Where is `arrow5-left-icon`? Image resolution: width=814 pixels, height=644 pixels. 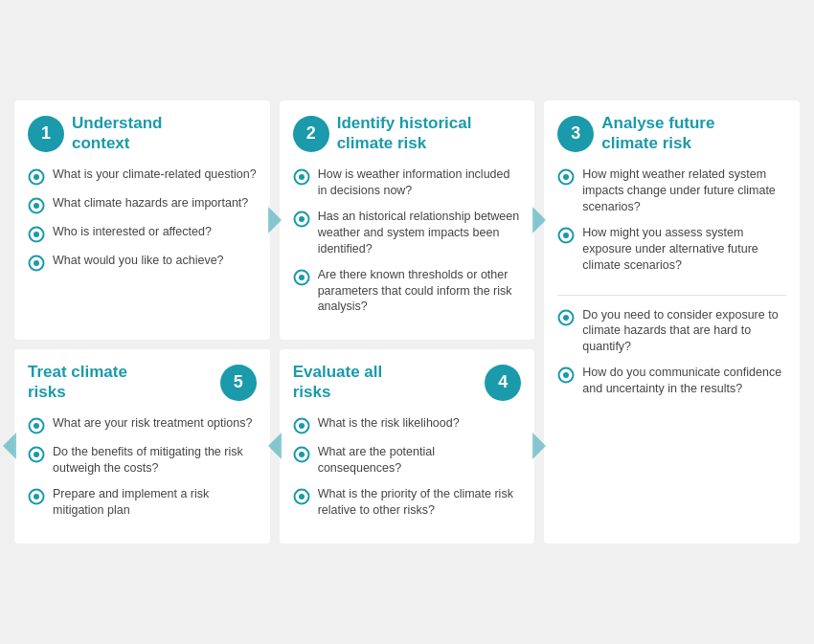 arrow5-left-icon is located at coordinates (275, 446).